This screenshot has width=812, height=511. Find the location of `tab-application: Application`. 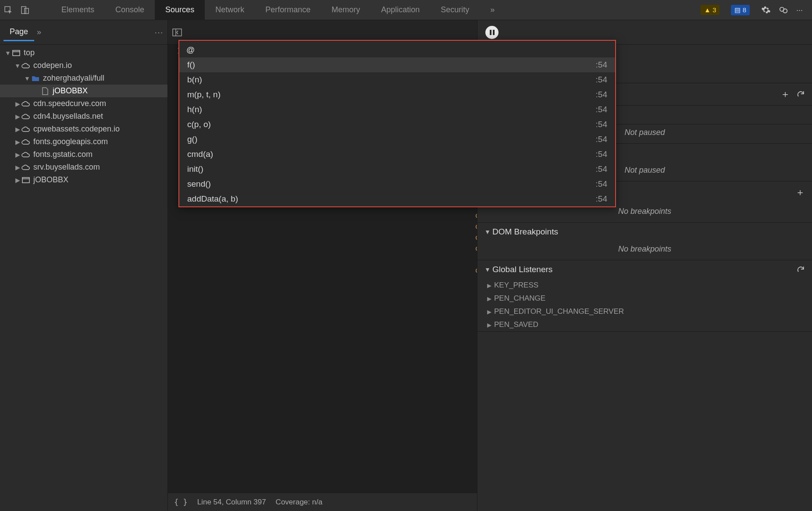

tab-application: Application is located at coordinates (400, 10).